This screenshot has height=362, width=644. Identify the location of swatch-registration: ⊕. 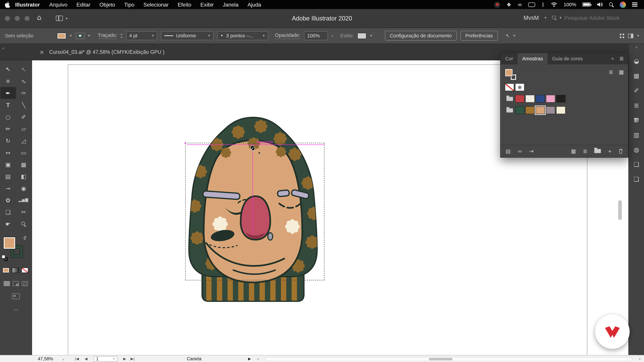
(520, 87).